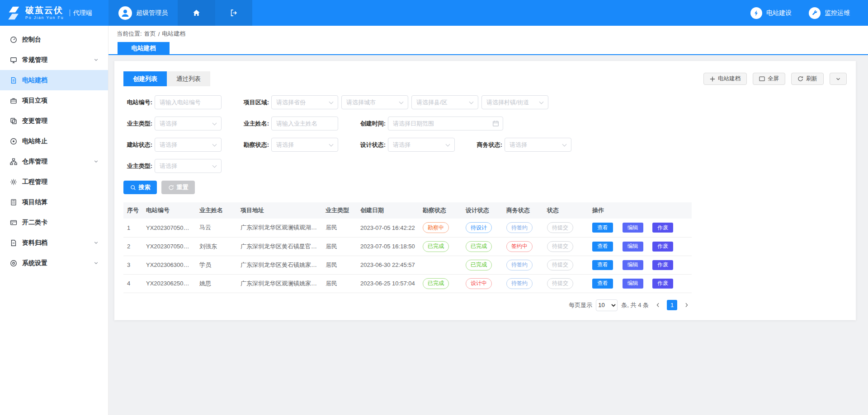  What do you see at coordinates (54, 243) in the screenshot?
I see `sidebar-item-archives: 资料归档` at bounding box center [54, 243].